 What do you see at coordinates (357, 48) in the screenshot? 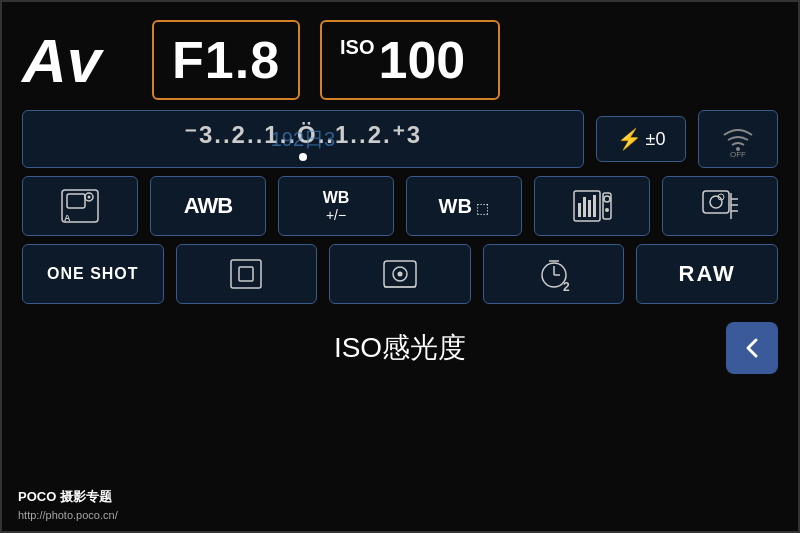
I see `iso-label: ISO` at bounding box center [357, 48].